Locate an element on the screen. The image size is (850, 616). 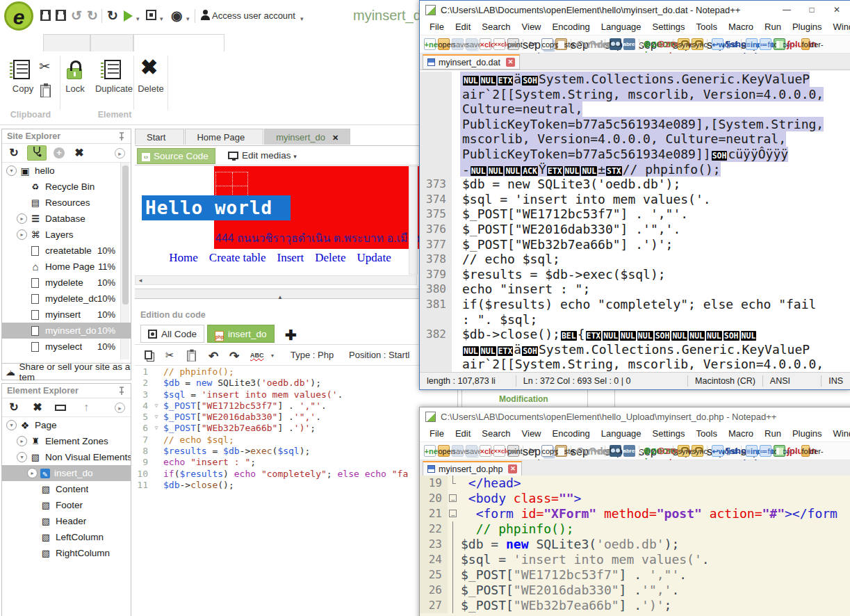
cut-icon: ✂ is located at coordinates (170, 355).